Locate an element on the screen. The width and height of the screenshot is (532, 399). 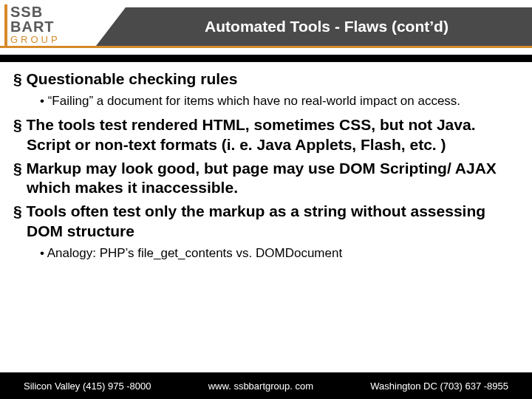
logo-text-bart: BART is located at coordinates (33, 27).